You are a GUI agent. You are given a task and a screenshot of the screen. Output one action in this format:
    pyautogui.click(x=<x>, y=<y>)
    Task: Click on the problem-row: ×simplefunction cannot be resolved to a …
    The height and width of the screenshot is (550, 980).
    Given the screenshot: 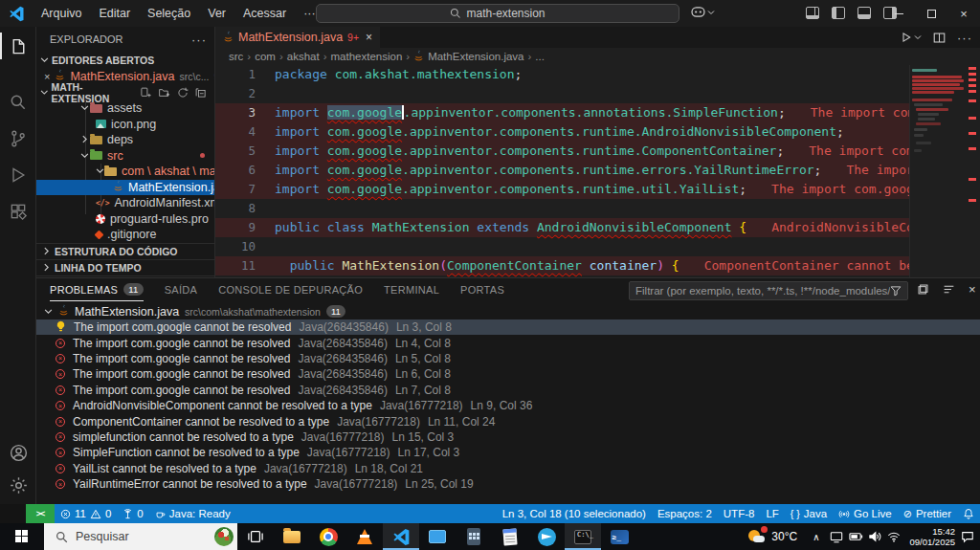 What is the action you would take?
    pyautogui.click(x=508, y=437)
    